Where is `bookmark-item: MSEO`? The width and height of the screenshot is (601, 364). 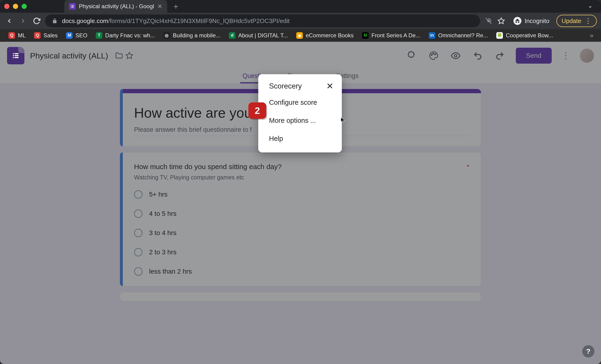 bookmark-item: MSEO is located at coordinates (77, 36).